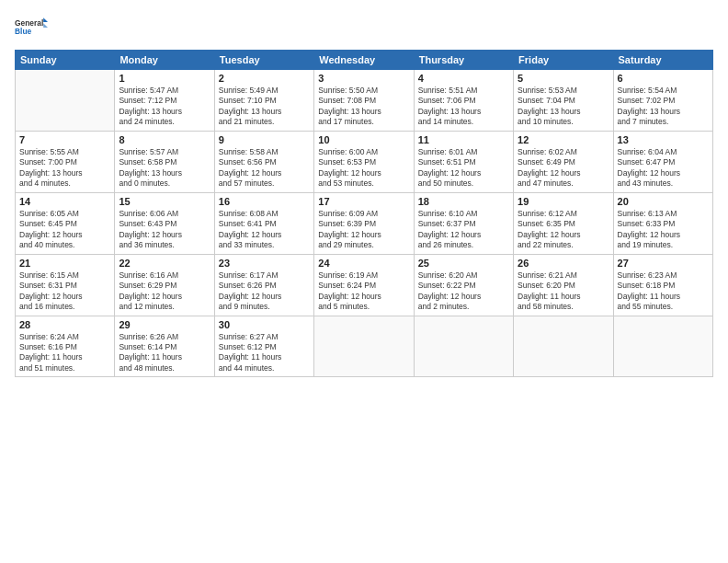 The image size is (728, 563). I want to click on day-17: 17Sunrise: 6:09 AM Sunset: 6:39 PM Dayli…, so click(364, 223).